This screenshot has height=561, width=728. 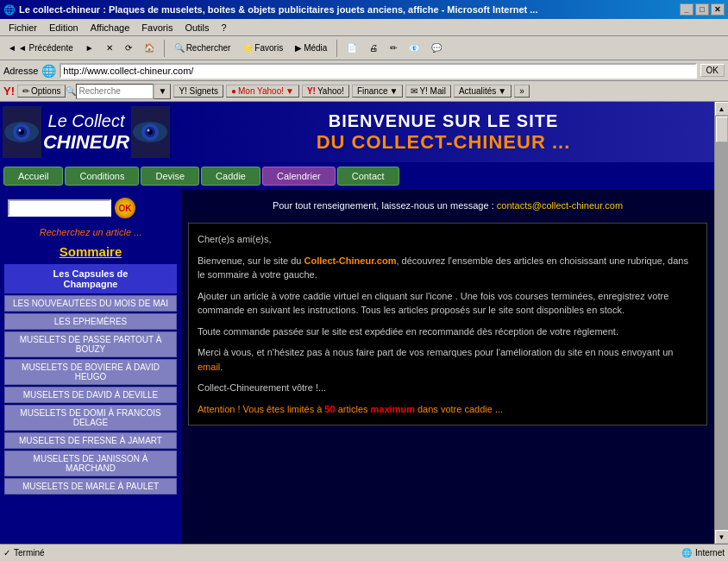 What do you see at coordinates (26, 91) in the screenshot?
I see `pencil-icon: ✏` at bounding box center [26, 91].